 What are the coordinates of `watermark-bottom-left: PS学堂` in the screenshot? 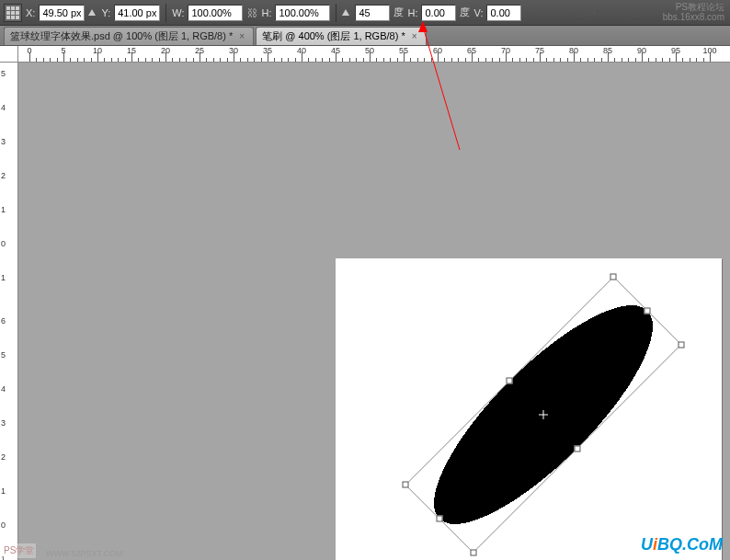 It's located at (18, 551).